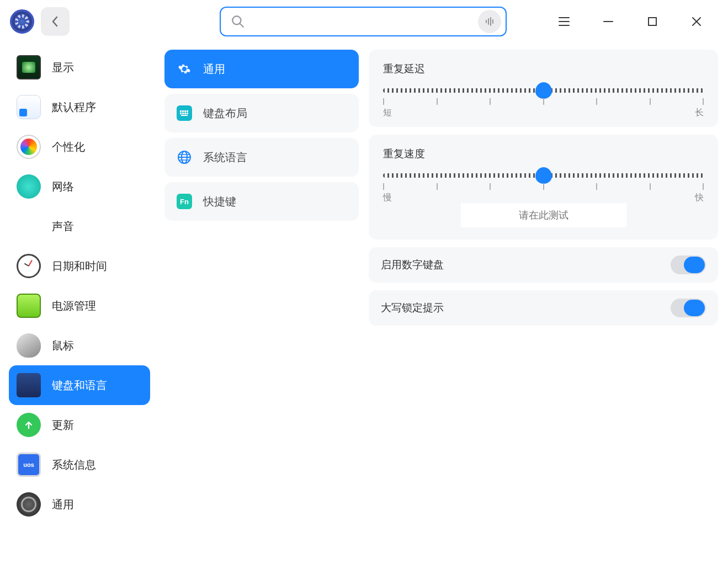  What do you see at coordinates (79, 226) in the screenshot?
I see `sidebar-item-sound: 声音` at bounding box center [79, 226].